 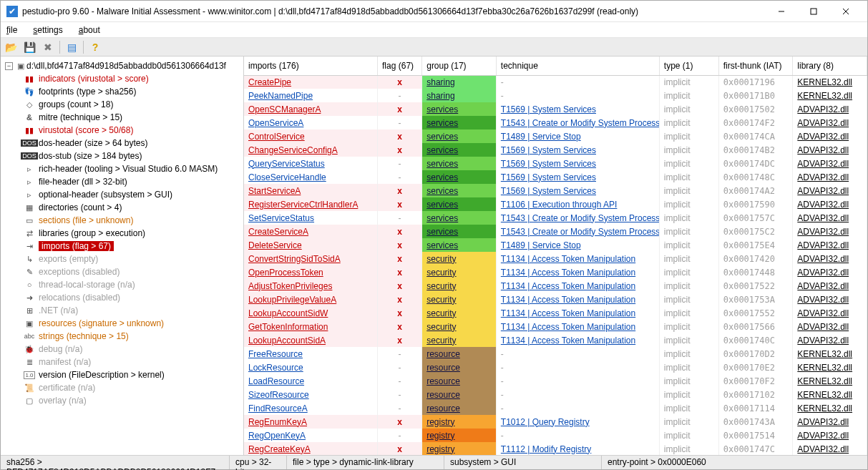 What do you see at coordinates (813, 11) in the screenshot?
I see `maximize-button` at bounding box center [813, 11].